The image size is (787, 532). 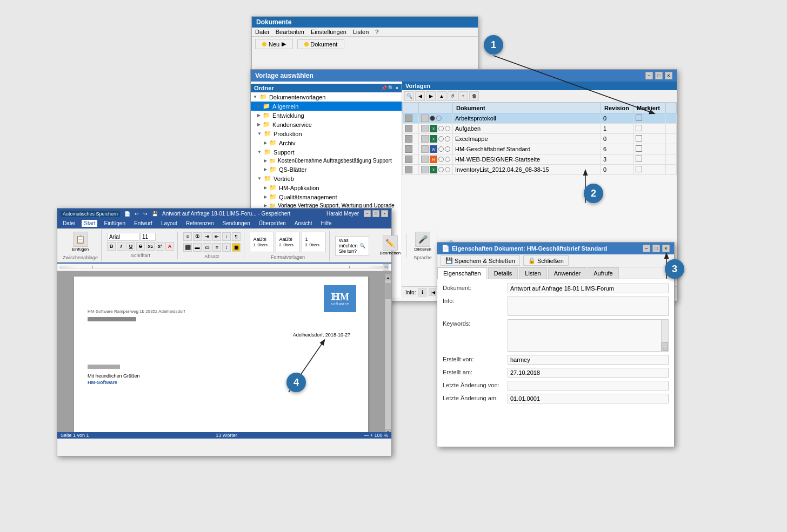 What do you see at coordinates (169, 224) in the screenshot?
I see `ribbon-layout: Layout` at bounding box center [169, 224].